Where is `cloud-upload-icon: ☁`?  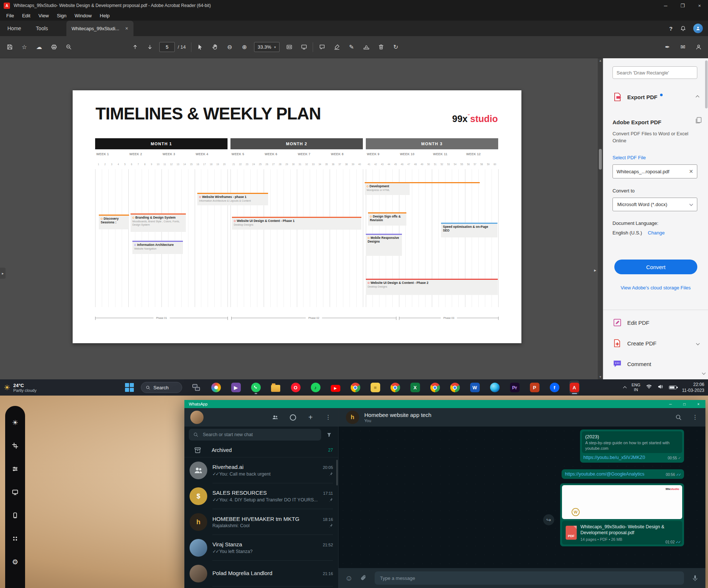 cloud-upload-icon: ☁ is located at coordinates (39, 47).